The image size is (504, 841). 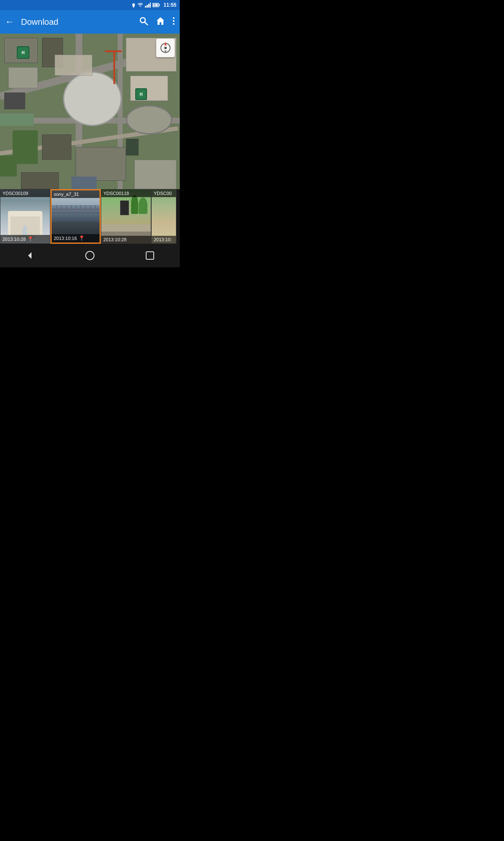 What do you see at coordinates (134, 5) in the screenshot?
I see `location-icon` at bounding box center [134, 5].